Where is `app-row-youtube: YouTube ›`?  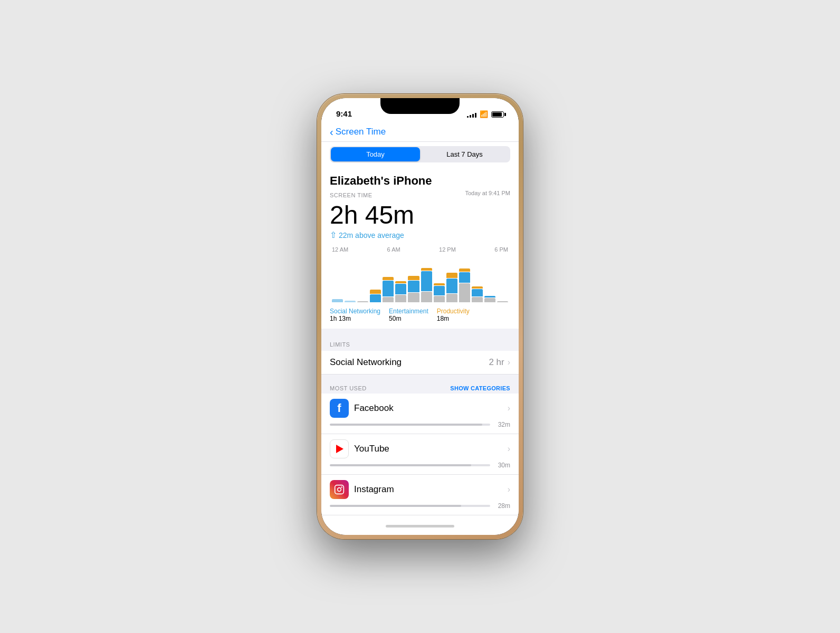 app-row-youtube: YouTube › is located at coordinates (420, 449).